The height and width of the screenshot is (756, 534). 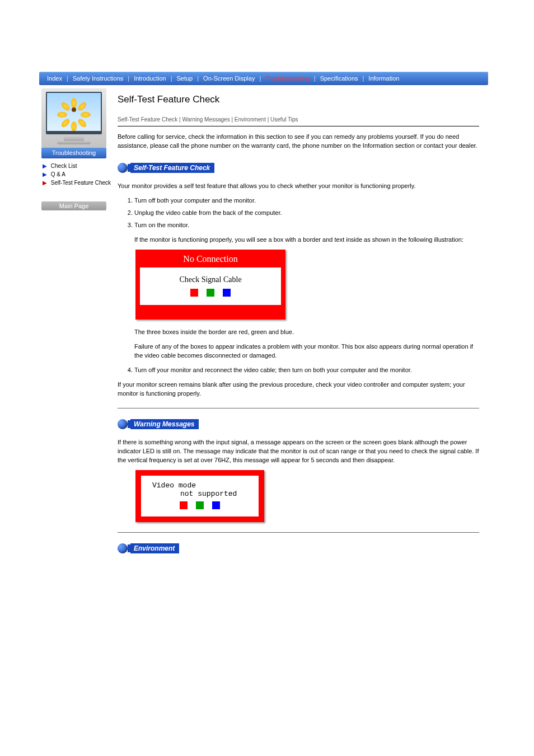 What do you see at coordinates (339, 78) in the screenshot?
I see `nav-specifications: Specifications` at bounding box center [339, 78].